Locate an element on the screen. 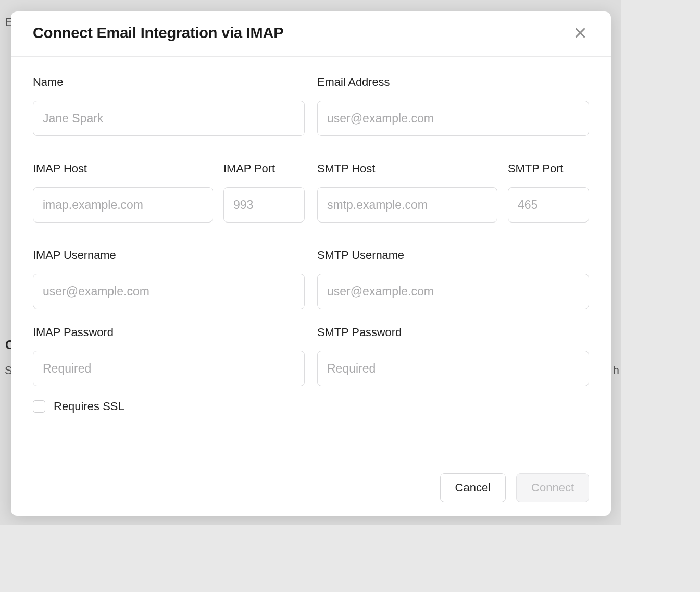 The width and height of the screenshot is (700, 592). imap-password-input is located at coordinates (169, 368).